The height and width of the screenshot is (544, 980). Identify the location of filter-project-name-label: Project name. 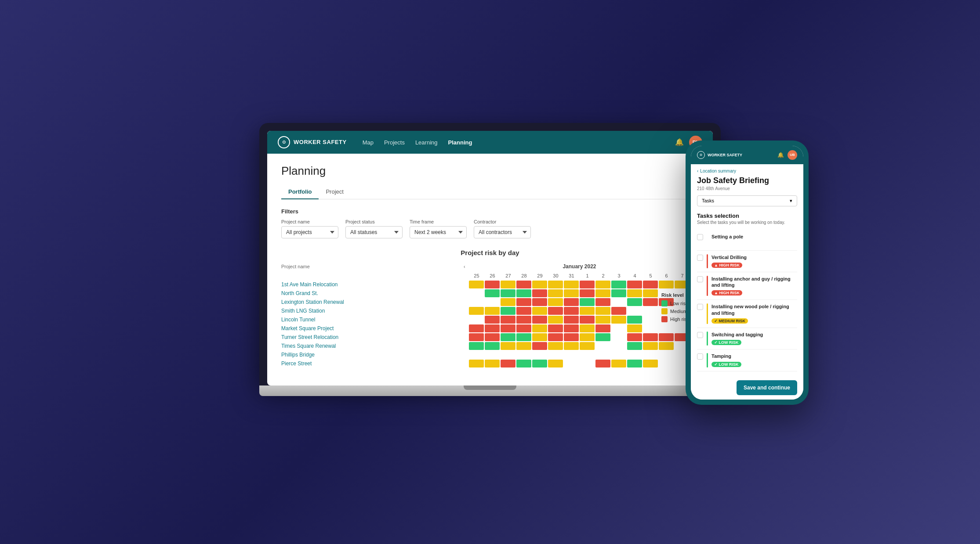
(310, 222).